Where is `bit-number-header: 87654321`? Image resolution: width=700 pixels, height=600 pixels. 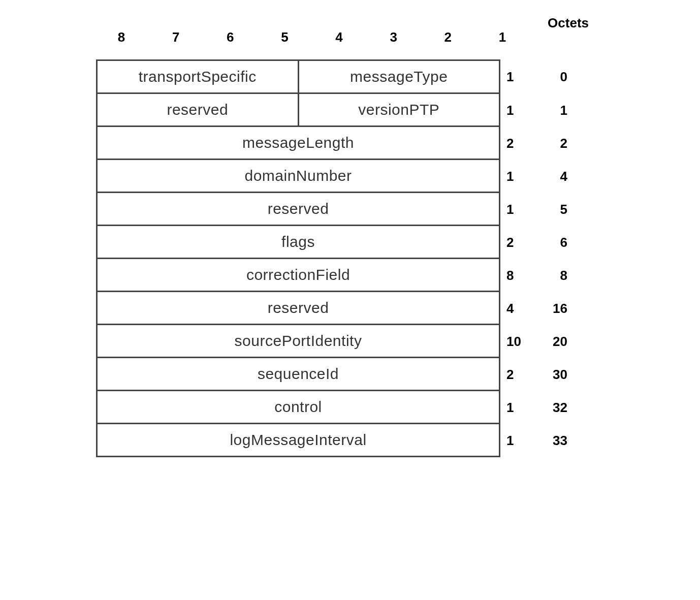 bit-number-header: 87654321 is located at coordinates (312, 40).